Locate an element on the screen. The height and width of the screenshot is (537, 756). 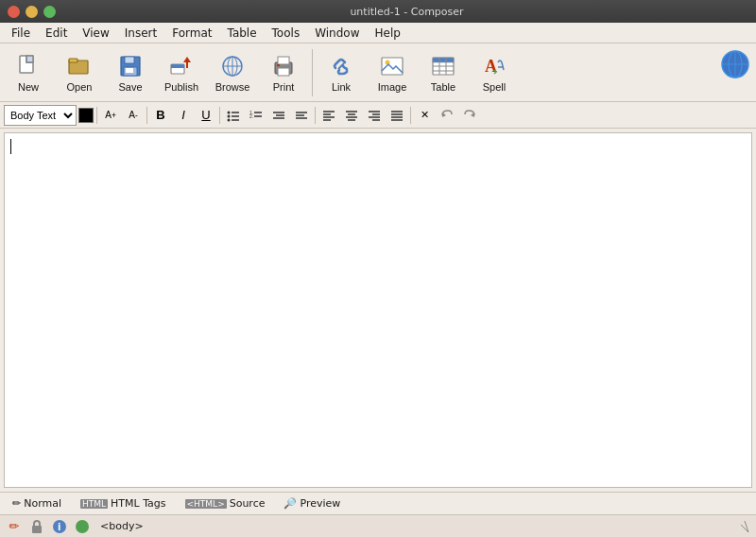
menu-edit: Edit is located at coordinates (57, 33).